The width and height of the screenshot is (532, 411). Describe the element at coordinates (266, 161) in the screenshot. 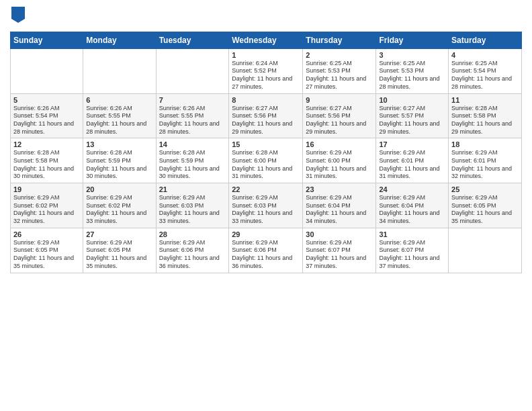

I see `week-row-3: 12Sunrise: 6:28 AM Sunset: 5:58 PM Dayli…` at that location.